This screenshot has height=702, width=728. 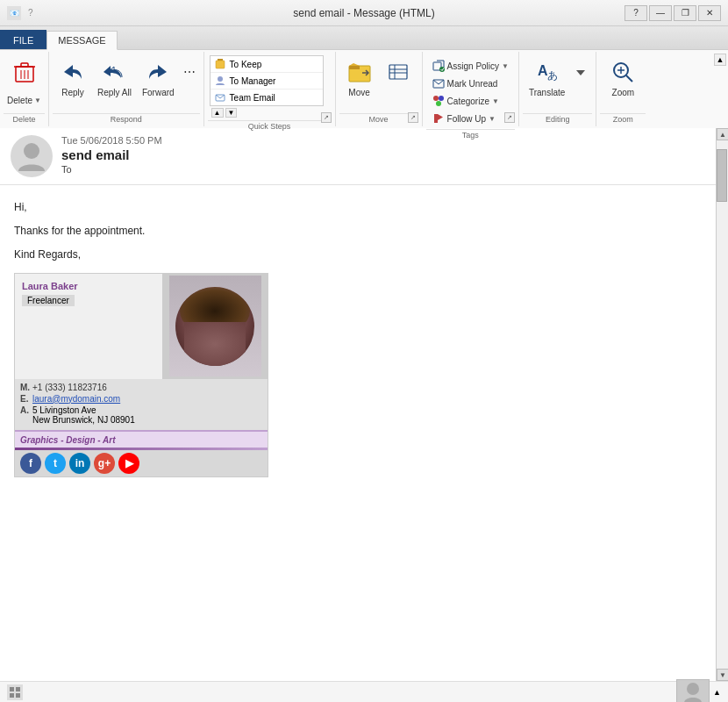 I want to click on sig-address-line1: 5 Livingston Ave, so click(x=65, y=411).